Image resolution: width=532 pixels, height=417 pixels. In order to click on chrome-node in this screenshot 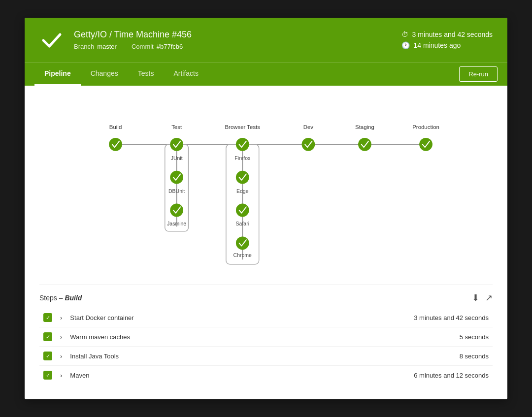, I will do `click(242, 243)`.